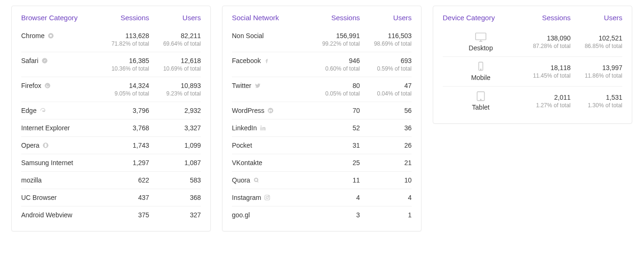 The height and width of the screenshot is (254, 644). Describe the element at coordinates (123, 215) in the screenshot. I see `sessions-value: 375` at that location.